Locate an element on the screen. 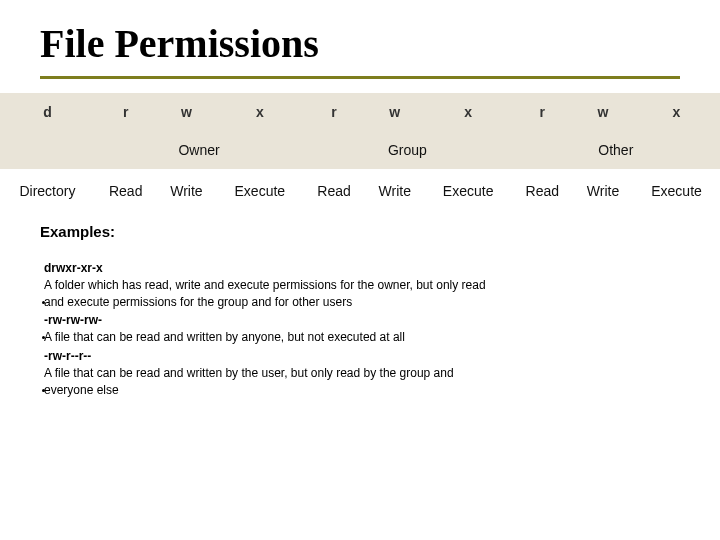 The height and width of the screenshot is (540, 720). perm-category-owner: Owner is located at coordinates (199, 150).